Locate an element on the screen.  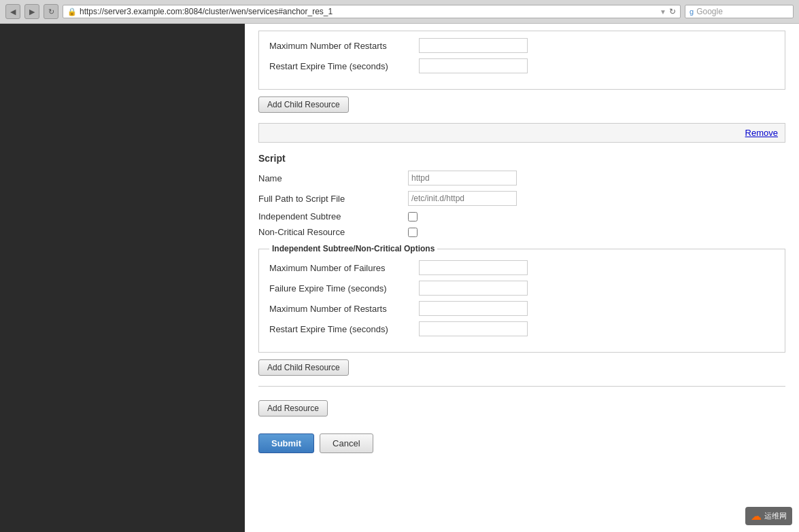
add-resource-container: Add Resource is located at coordinates (522, 408).